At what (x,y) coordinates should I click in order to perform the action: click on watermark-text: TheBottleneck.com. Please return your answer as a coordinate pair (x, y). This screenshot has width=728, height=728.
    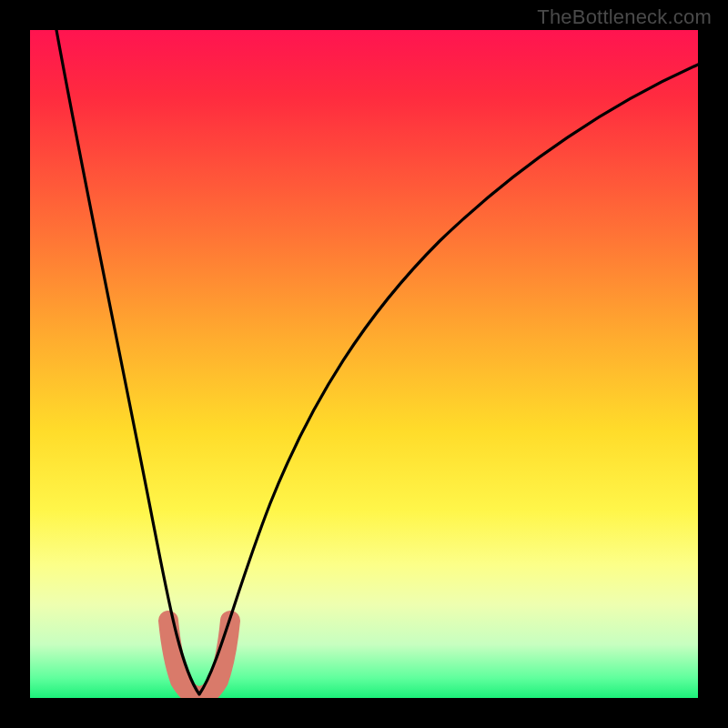
    Looking at the image, I should click on (624, 17).